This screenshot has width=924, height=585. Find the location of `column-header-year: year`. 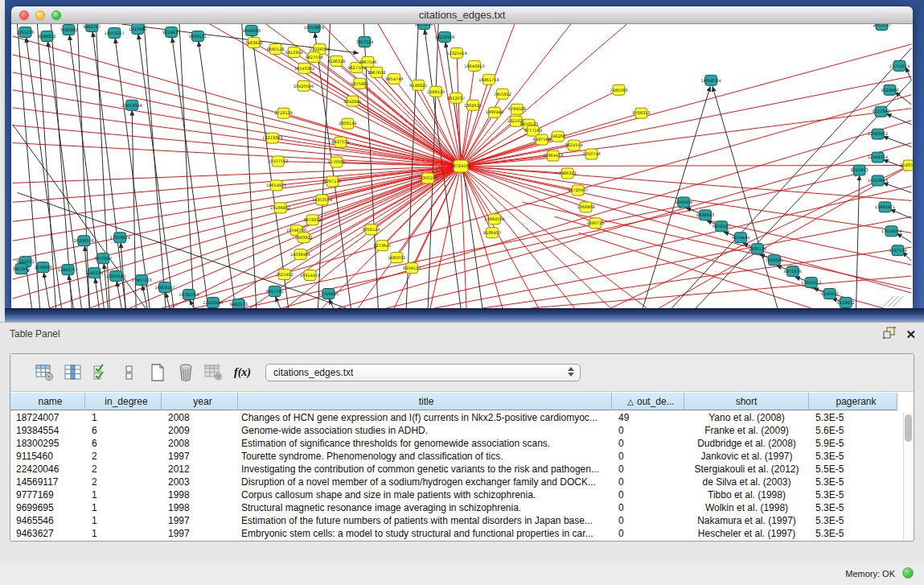

column-header-year: year is located at coordinates (199, 402).